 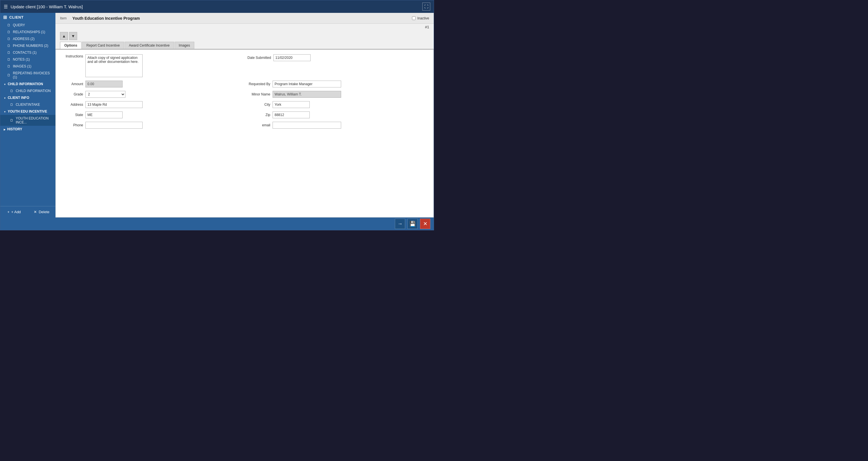 I want to click on phone-input, so click(x=114, y=125).